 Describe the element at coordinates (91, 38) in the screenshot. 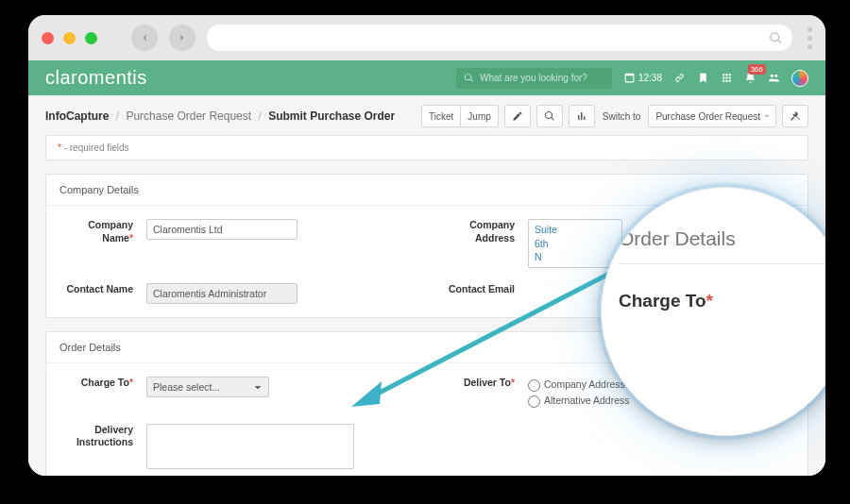

I see `maximize-dot` at that location.